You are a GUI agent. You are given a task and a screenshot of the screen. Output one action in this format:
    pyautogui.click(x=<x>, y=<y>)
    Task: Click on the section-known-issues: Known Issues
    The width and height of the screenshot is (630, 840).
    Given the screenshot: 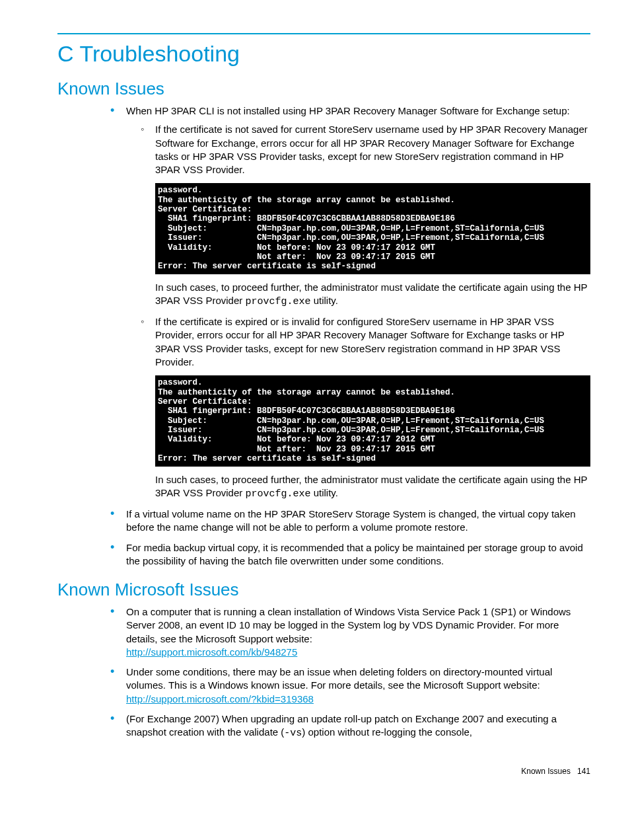 What is the action you would take?
    pyautogui.click(x=324, y=89)
    